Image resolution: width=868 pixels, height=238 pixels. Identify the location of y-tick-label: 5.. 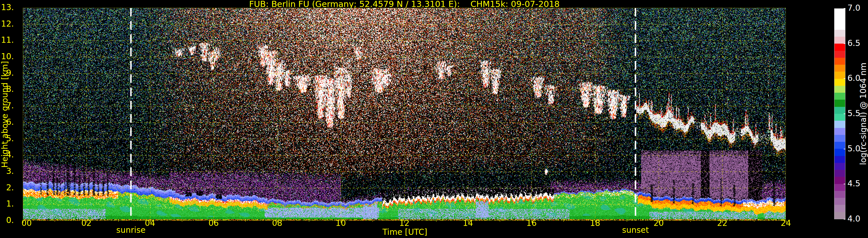
(7, 139).